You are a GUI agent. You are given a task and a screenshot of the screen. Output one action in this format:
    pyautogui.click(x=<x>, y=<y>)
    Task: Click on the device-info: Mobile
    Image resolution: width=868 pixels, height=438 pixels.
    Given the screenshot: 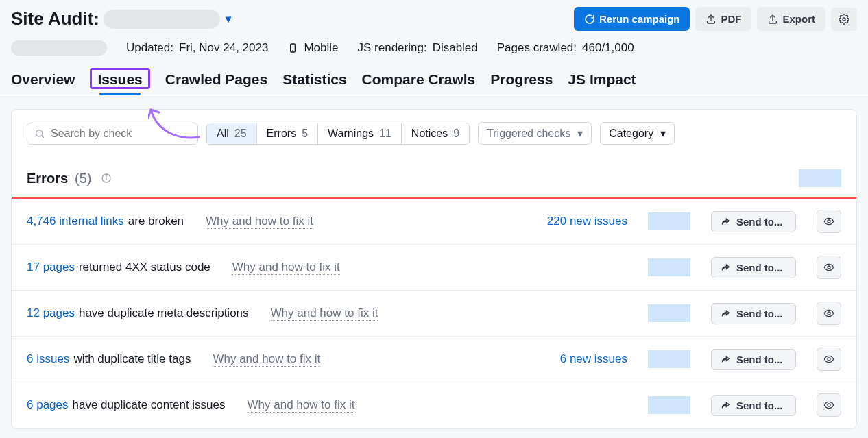 What is the action you would take?
    pyautogui.click(x=313, y=48)
    